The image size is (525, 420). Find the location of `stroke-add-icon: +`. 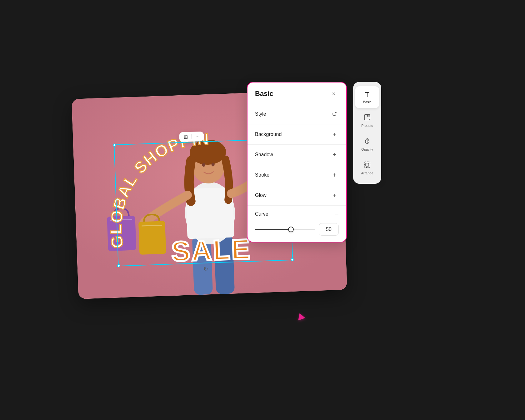

stroke-add-icon: + is located at coordinates (334, 175).